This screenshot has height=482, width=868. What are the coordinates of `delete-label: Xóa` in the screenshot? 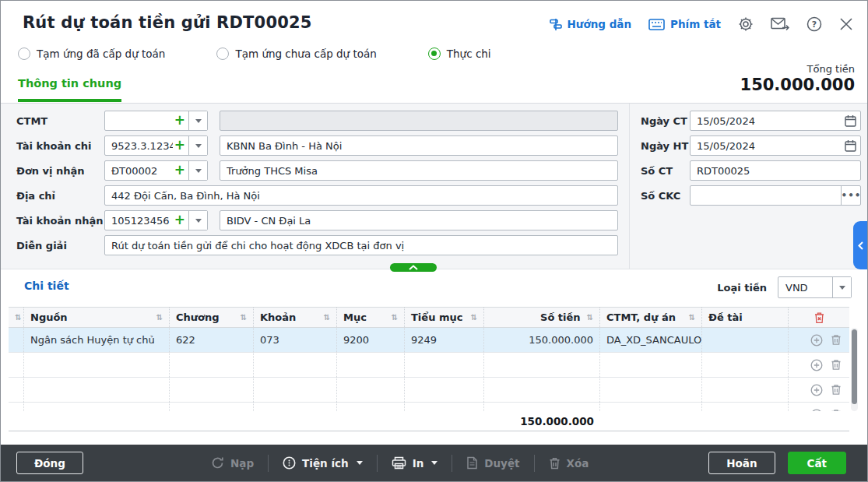 It's located at (578, 463).